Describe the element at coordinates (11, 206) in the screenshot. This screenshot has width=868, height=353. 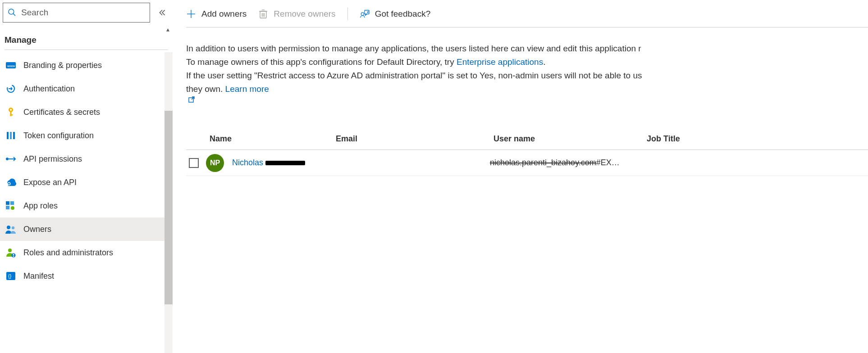
I see `app-roles-icon` at that location.